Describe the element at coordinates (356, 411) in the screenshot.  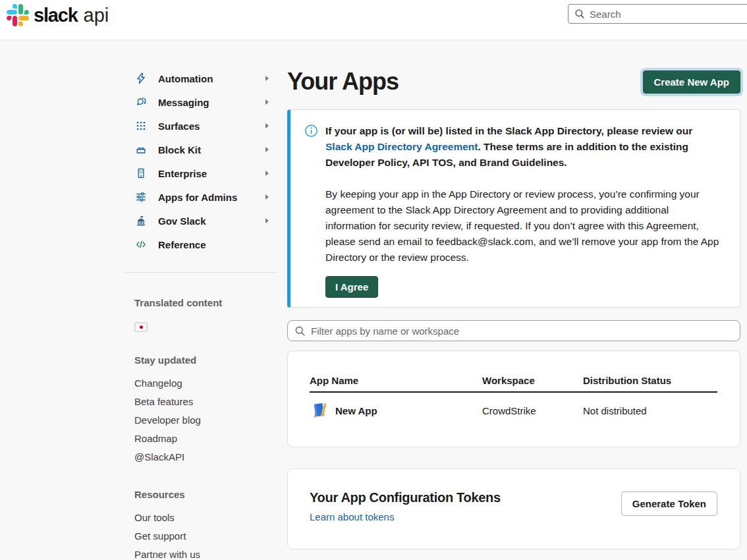
I see `app-name-link: New App` at that location.